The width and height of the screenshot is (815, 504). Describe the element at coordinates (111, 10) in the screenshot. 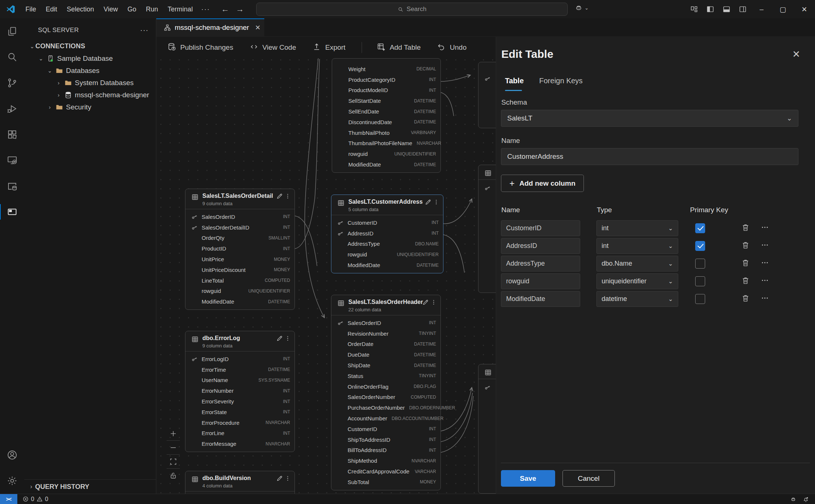

I see `menu-view: View` at that location.